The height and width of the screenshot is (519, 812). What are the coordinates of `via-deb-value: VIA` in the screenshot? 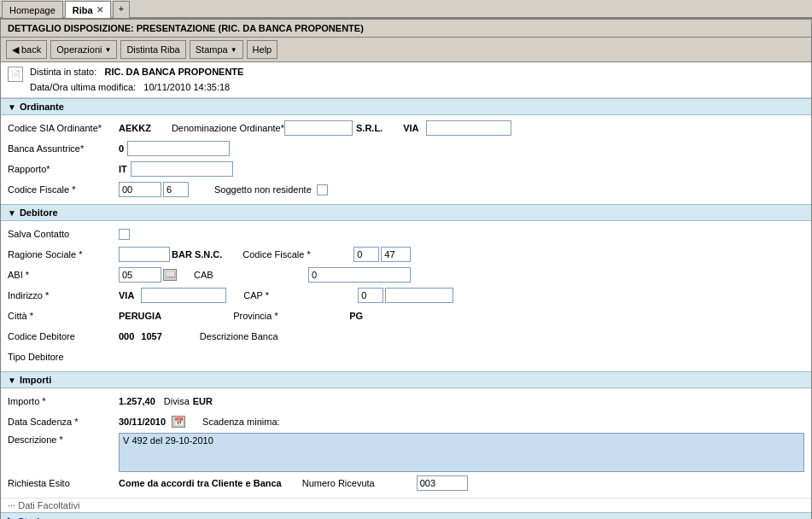 It's located at (126, 295).